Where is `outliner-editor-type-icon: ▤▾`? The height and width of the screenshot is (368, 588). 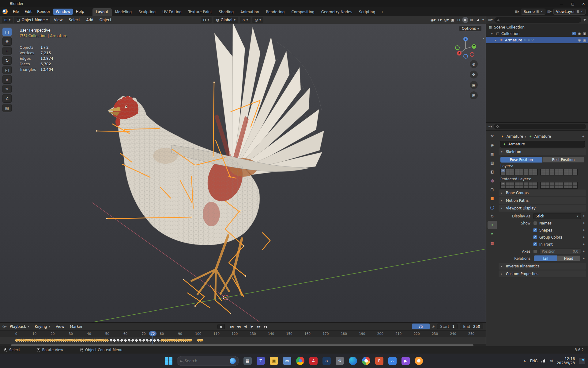
outliner-editor-type-icon: ▤▾ is located at coordinates (490, 20).